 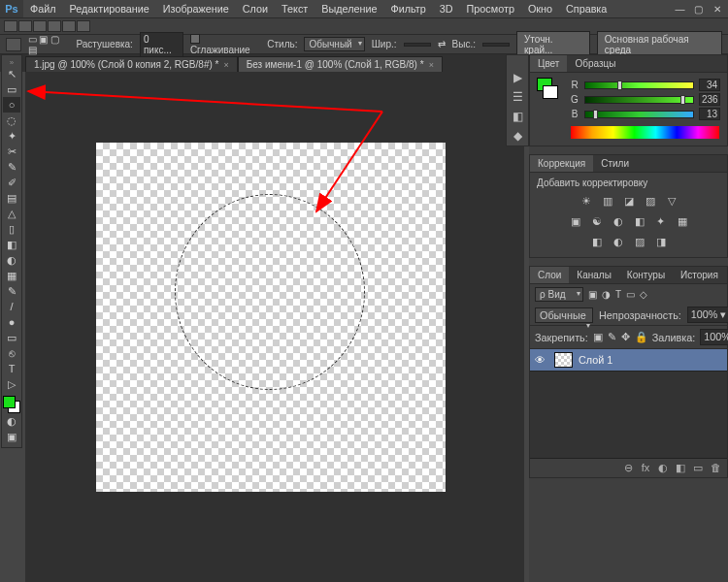 What do you see at coordinates (559, 295) in the screenshot?
I see `layer-filter-select: ρ Вид` at bounding box center [559, 295].